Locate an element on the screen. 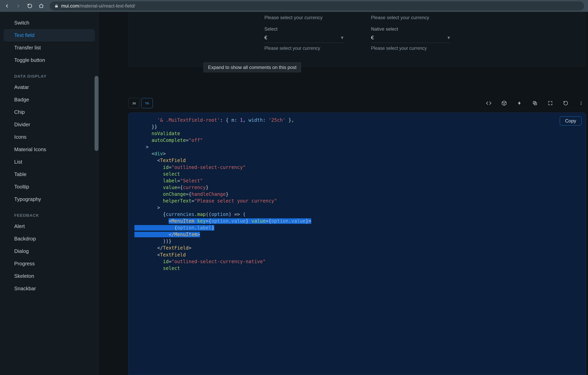  sidebar-item-table: Table is located at coordinates (49, 175).